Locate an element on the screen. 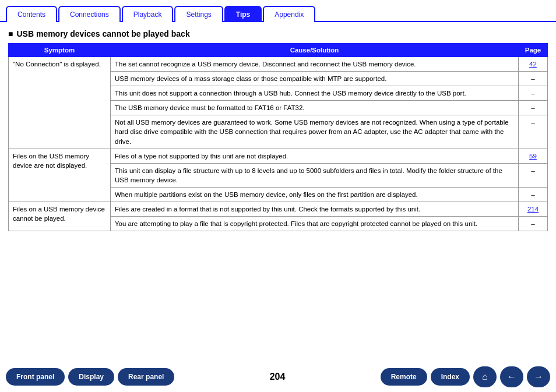 The width and height of the screenshot is (556, 392). bottom-navigation: Front panel Display Rear panel 204 Remot… is located at coordinates (278, 377).